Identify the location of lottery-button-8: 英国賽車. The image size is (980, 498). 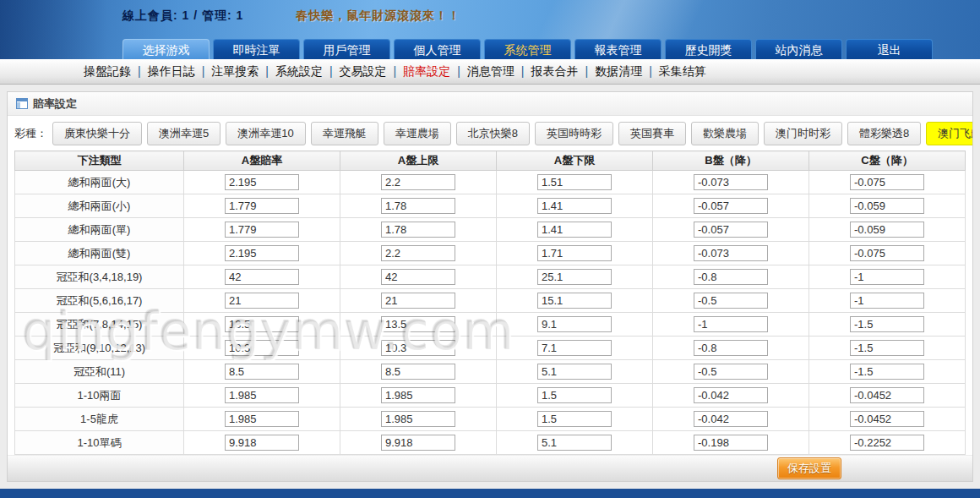
(652, 134).